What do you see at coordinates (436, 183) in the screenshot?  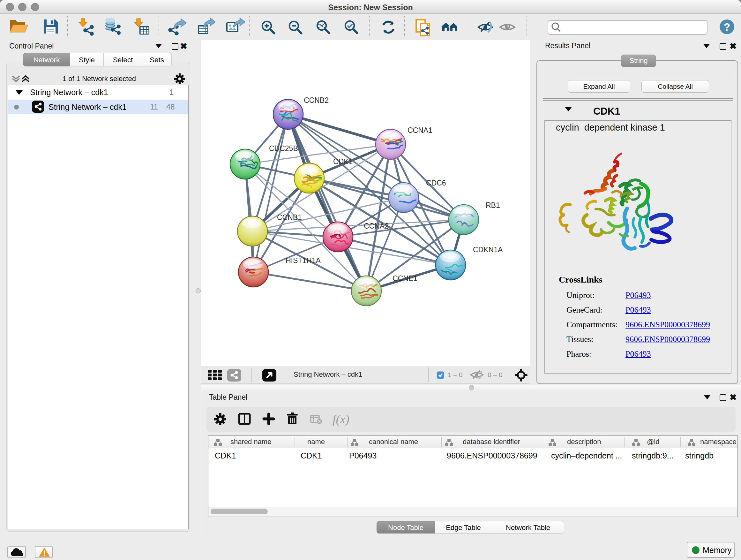 I see `svg-text: CDC6` at bounding box center [436, 183].